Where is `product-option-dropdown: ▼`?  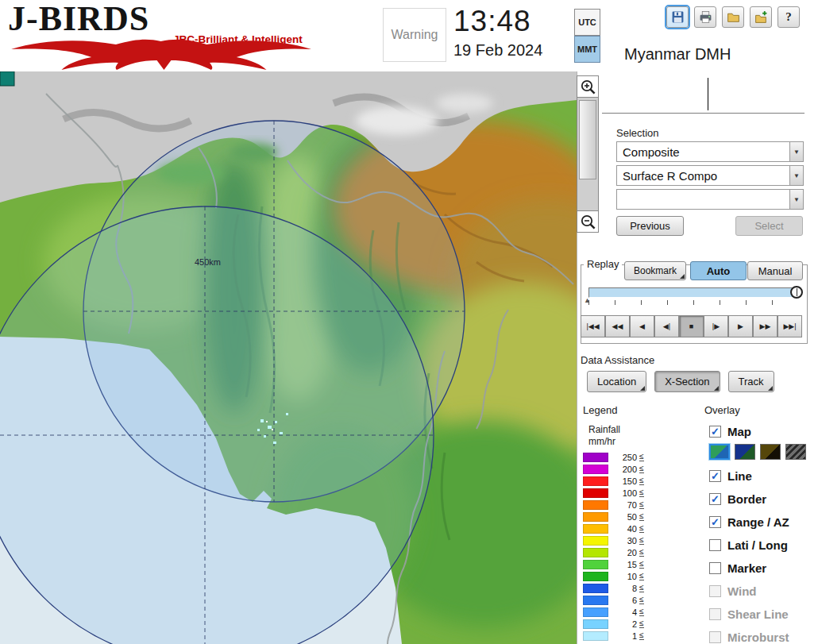 product-option-dropdown: ▼ is located at coordinates (710, 199).